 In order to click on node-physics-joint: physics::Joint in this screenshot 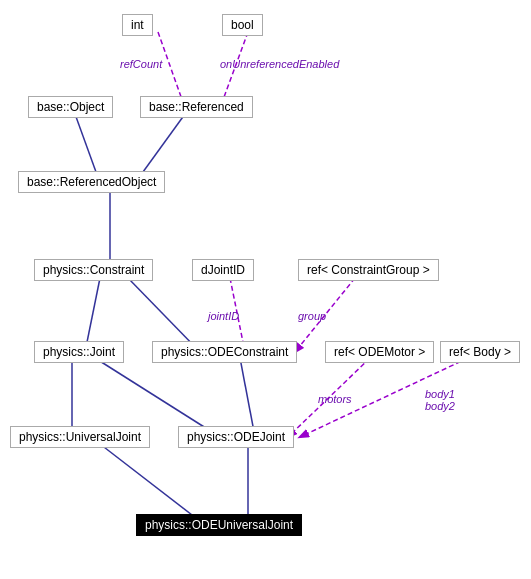, I will do `click(79, 352)`.